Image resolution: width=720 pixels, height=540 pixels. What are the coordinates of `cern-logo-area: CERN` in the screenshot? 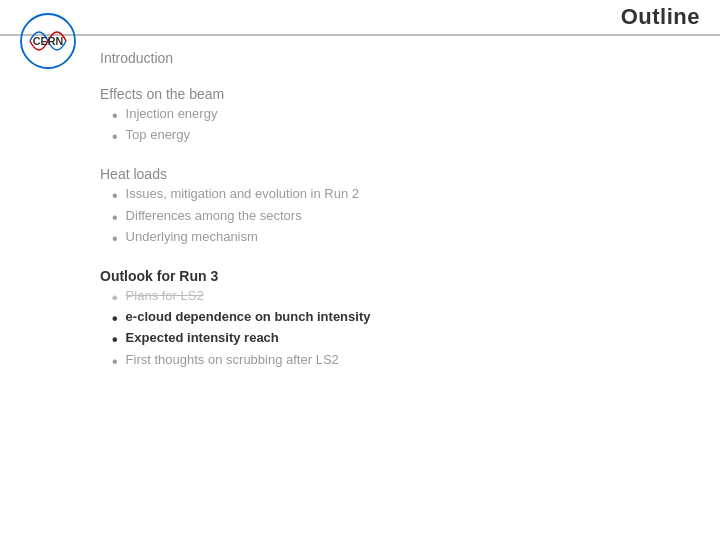 It's located at (48, 40).